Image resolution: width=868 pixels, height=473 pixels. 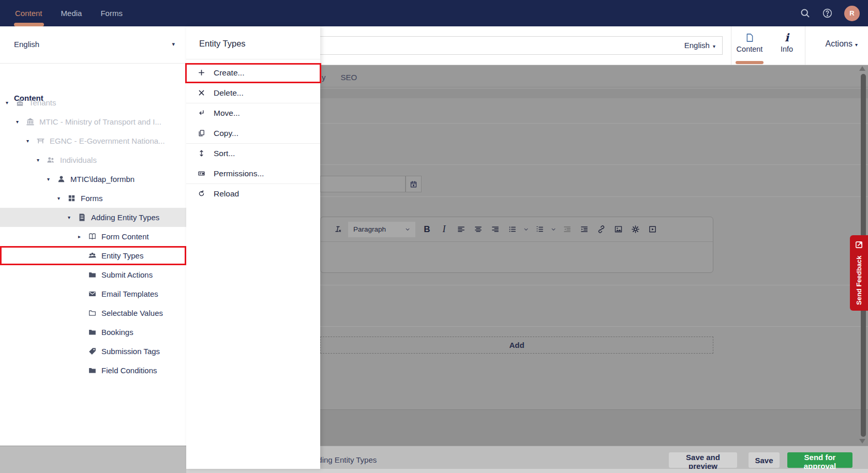 I want to click on align-right-icon, so click(x=496, y=230).